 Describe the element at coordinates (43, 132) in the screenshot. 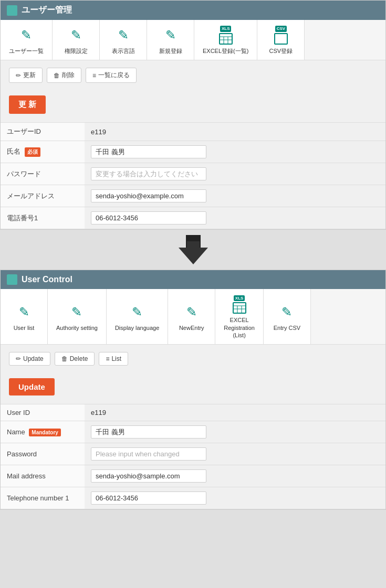

I see `userid-label-top: ユーザーID` at that location.